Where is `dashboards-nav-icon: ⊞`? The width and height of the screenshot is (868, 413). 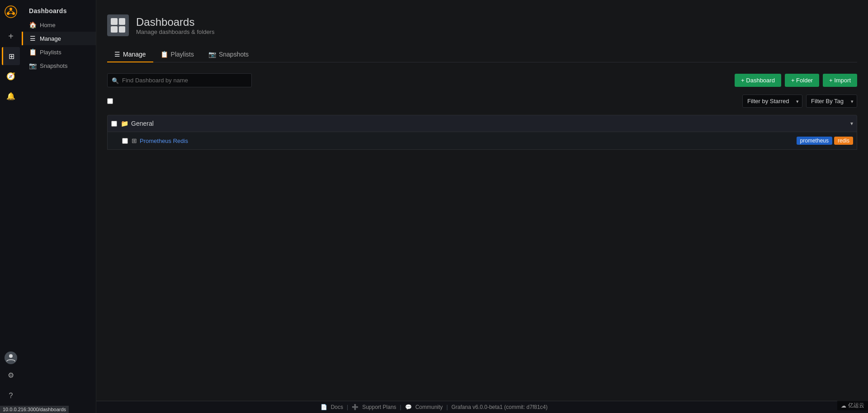 dashboards-nav-icon: ⊞ is located at coordinates (11, 56).